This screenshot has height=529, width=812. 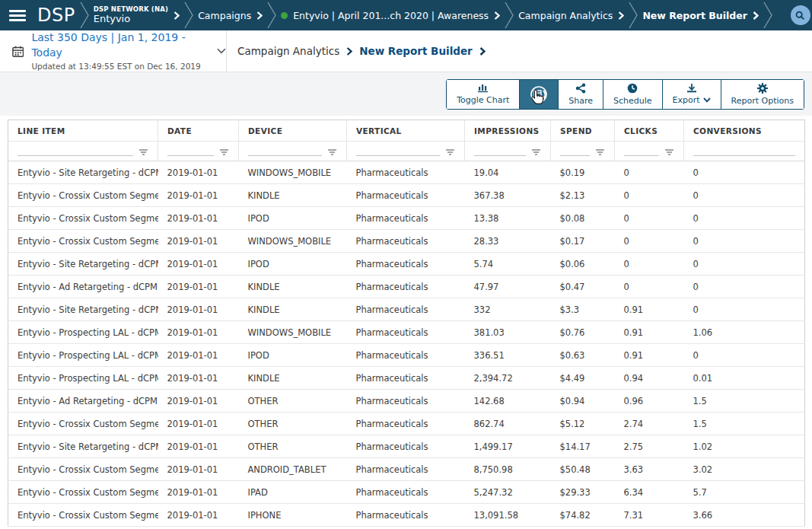 I want to click on filter-input-vertical, so click(x=398, y=151).